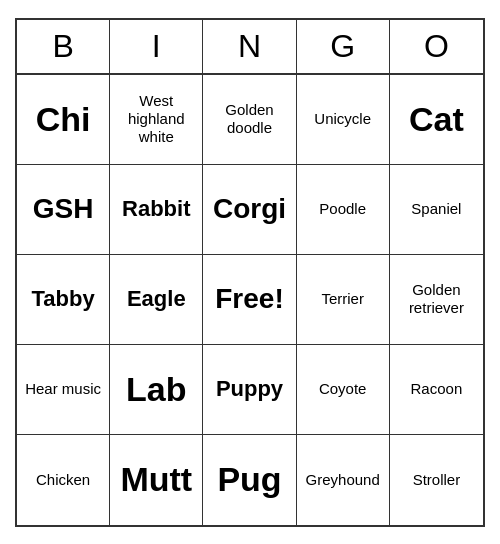 This screenshot has width=500, height=544. Describe the element at coordinates (344, 46) in the screenshot. I see `header-letter: G` at that location.